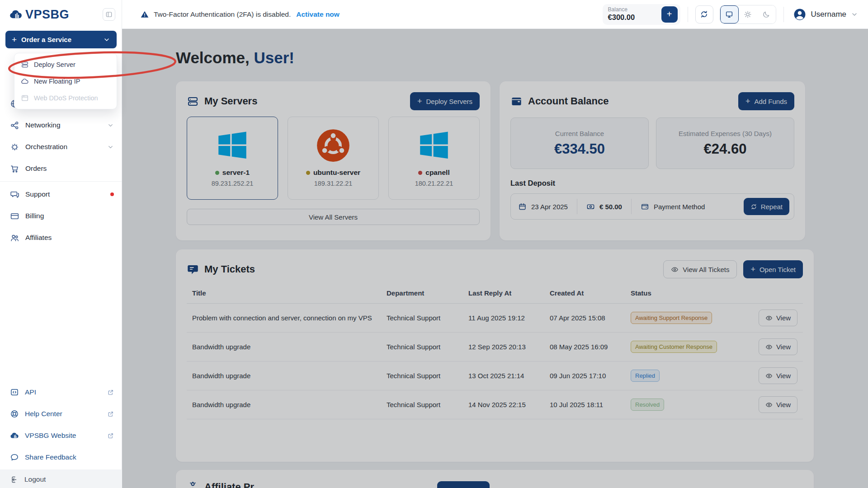 The height and width of the screenshot is (488, 868). What do you see at coordinates (274, 58) in the screenshot?
I see `welcome-username: User!` at bounding box center [274, 58].